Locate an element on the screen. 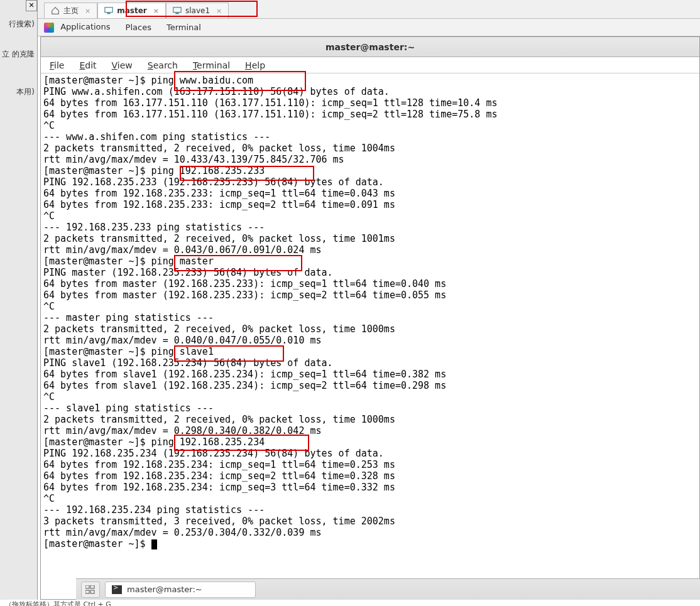 Image resolution: width=700 pixels, height=606 pixels. window-list-button is located at coordinates (90, 590).